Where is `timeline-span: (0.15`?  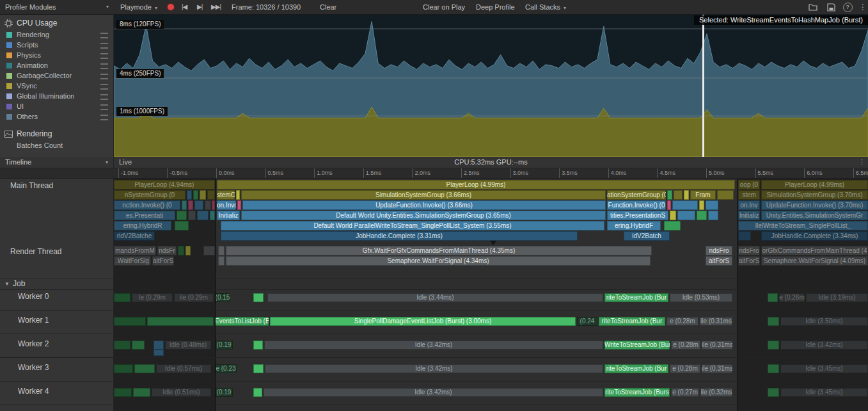
timeline-span: (0.15 is located at coordinates (223, 298).